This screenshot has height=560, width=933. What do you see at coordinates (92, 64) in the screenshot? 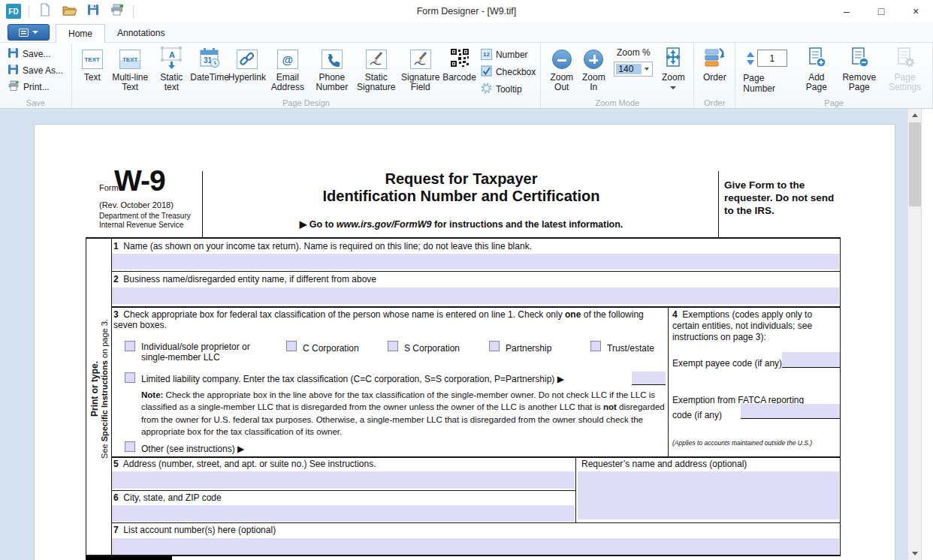
I see `text-tool-button: TEXT Text` at bounding box center [92, 64].